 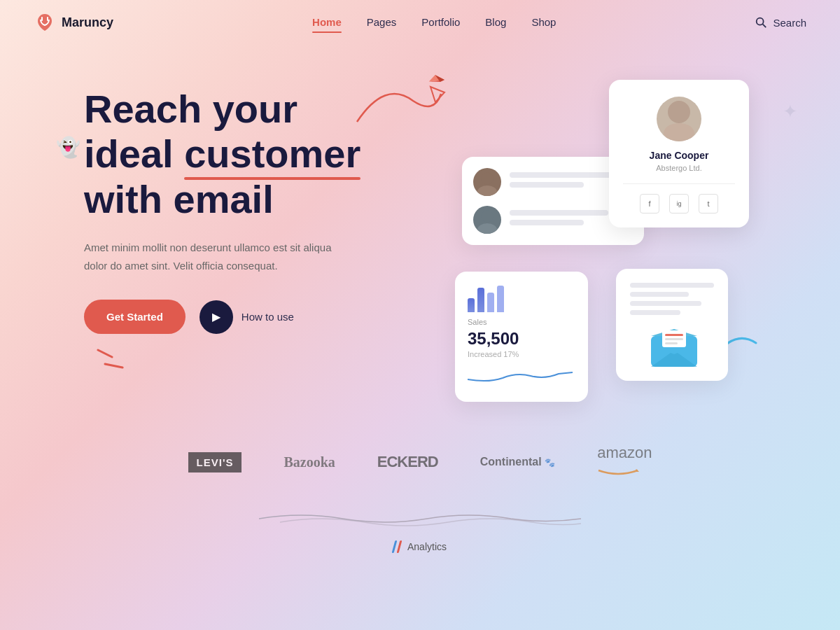 What do you see at coordinates (88, 22) in the screenshot?
I see `brand-name: Maruncy` at bounding box center [88, 22].